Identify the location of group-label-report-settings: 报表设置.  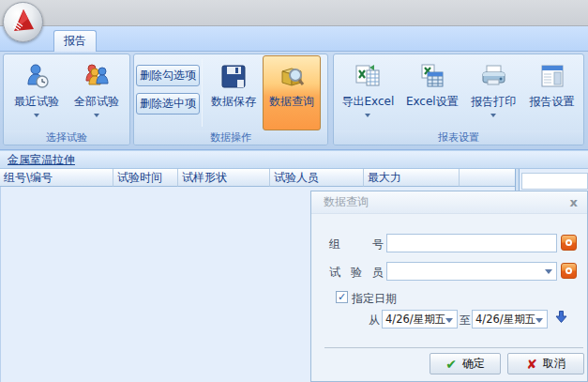
(459, 138).